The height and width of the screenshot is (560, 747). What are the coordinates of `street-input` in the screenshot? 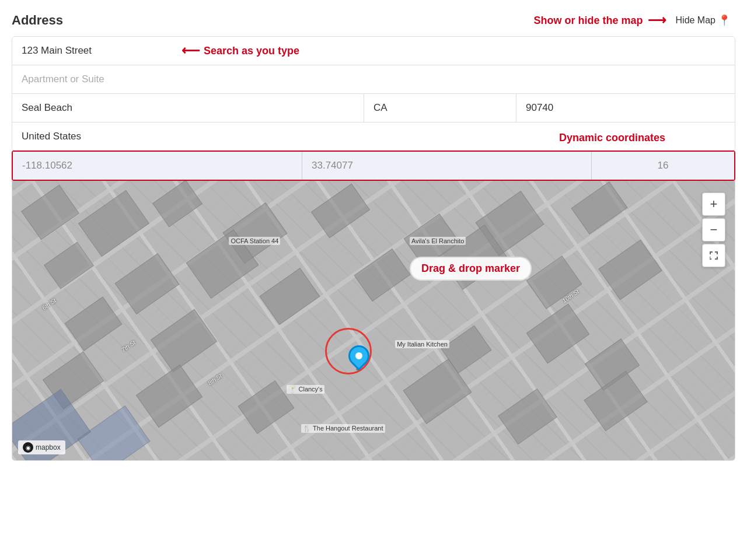 It's located at (374, 51).